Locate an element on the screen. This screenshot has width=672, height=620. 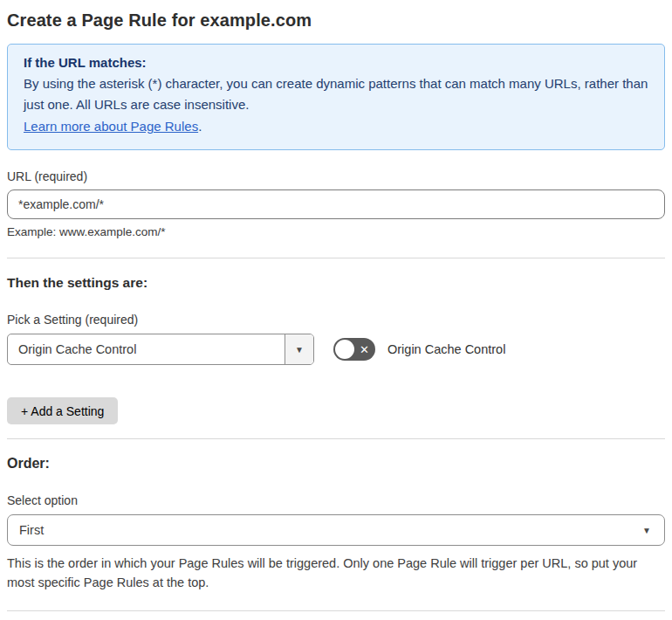
settings-section-heading: Then the settings are: is located at coordinates (336, 283).